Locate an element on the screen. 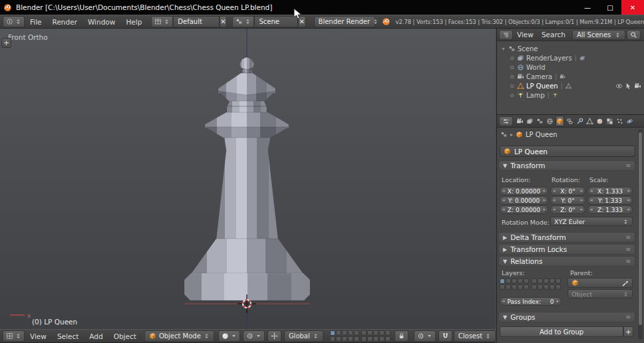 The height and width of the screenshot is (343, 644). viewport-menu-select: Select is located at coordinates (68, 336).